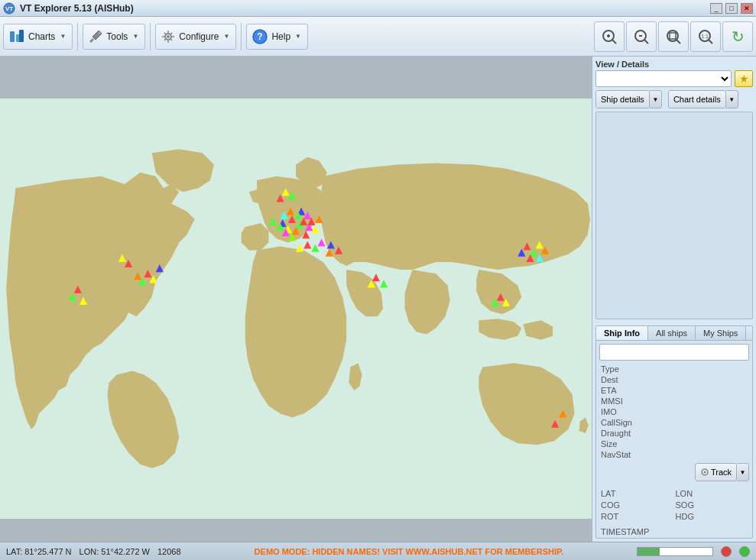 This screenshot has height=560, width=756. What do you see at coordinates (628, 380) in the screenshot?
I see `dest-label: Dest` at bounding box center [628, 380].